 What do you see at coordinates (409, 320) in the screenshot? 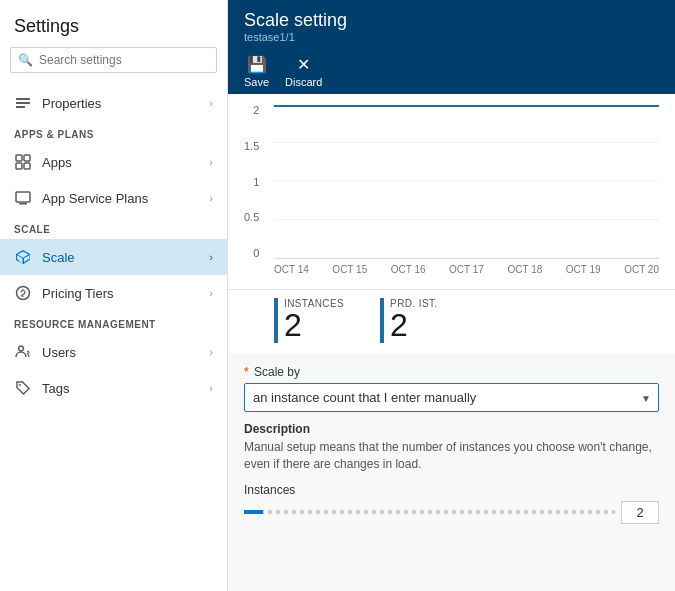
I see `metric-prd-ist: PRD. IST. 2` at bounding box center [409, 320].